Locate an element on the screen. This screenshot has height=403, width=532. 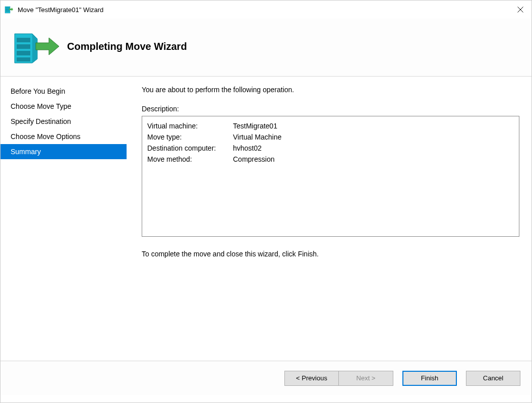
next-button: Next > is located at coordinates (366, 378).